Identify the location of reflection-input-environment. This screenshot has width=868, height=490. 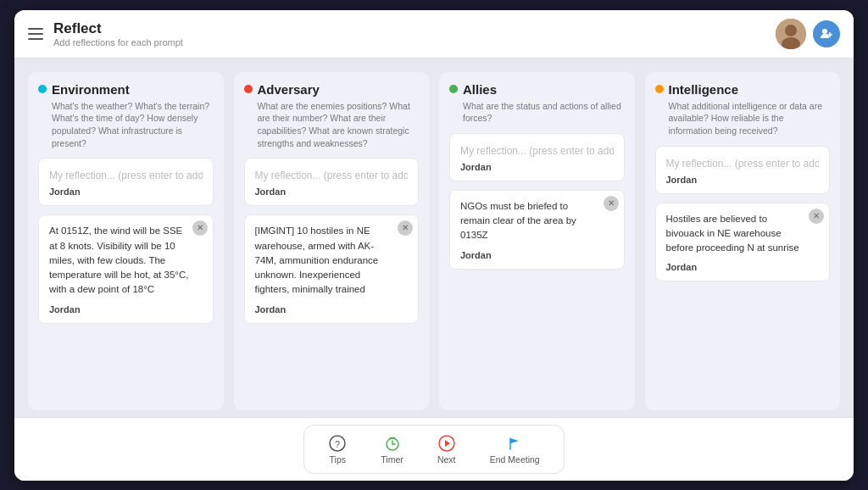
(125, 175).